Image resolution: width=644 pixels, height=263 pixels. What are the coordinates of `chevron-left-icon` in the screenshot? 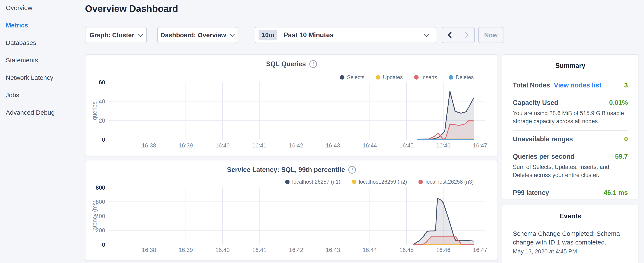 It's located at (451, 35).